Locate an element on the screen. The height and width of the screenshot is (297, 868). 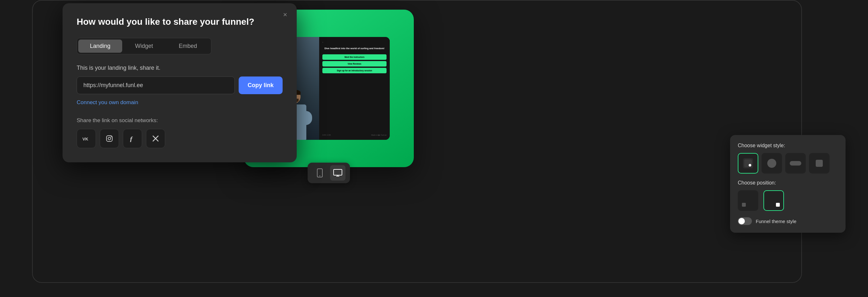
tab-widget: Widget is located at coordinates (144, 46).